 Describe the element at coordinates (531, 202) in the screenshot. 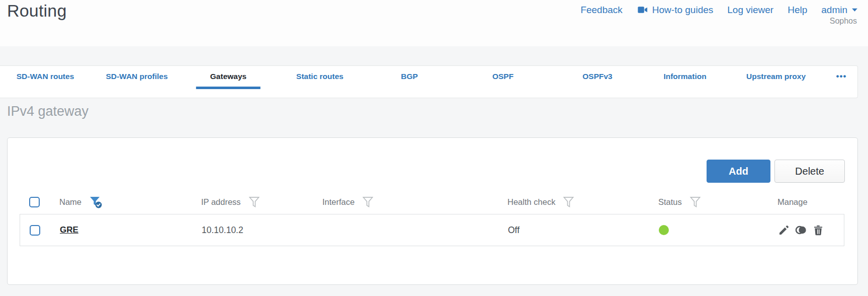

I see `column-header-health-check: Health check` at that location.